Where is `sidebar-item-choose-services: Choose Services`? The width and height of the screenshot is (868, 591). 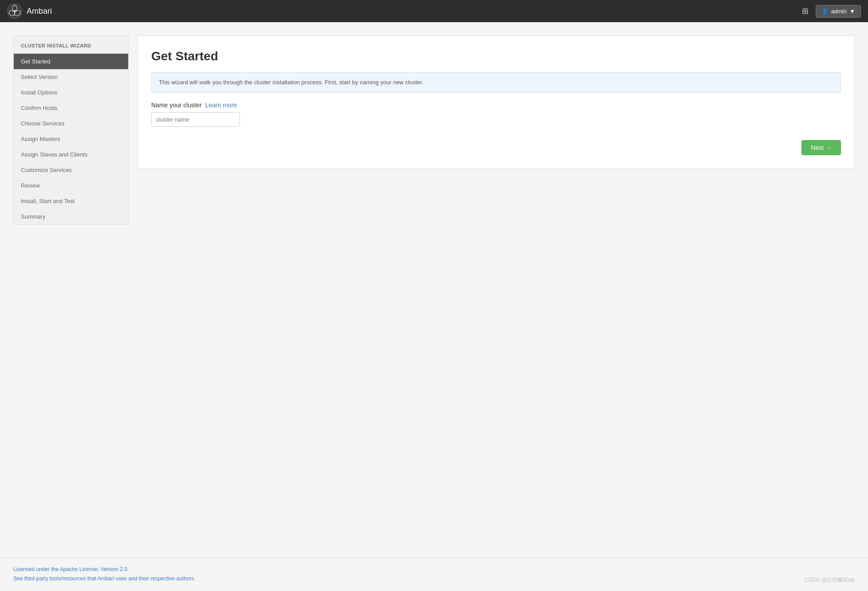
sidebar-item-choose-services: Choose Services is located at coordinates (71, 123).